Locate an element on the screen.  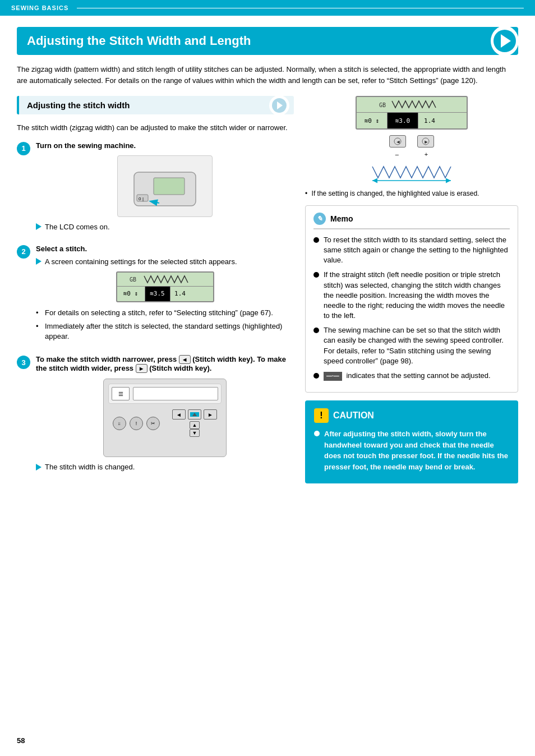
memo-text-3: The sewing machine can be set so that th… is located at coordinates (417, 345).